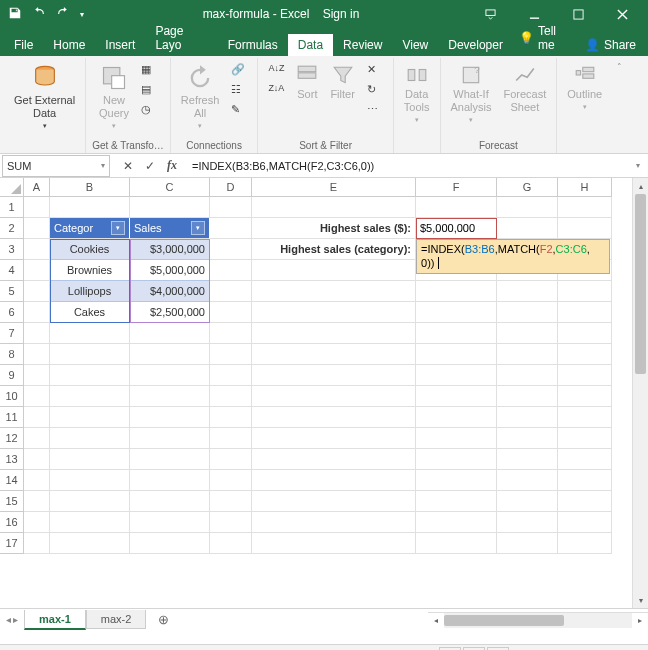 This screenshot has height=650, width=648. What do you see at coordinates (231, 376) in the screenshot?
I see `cell-D9` at bounding box center [231, 376].